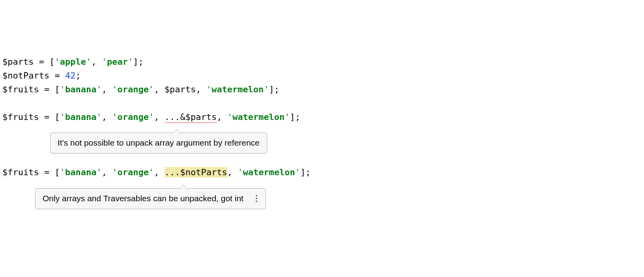  I want to click on inspection-tooltip-error: It's not possible to unpack array argume…, so click(159, 143).